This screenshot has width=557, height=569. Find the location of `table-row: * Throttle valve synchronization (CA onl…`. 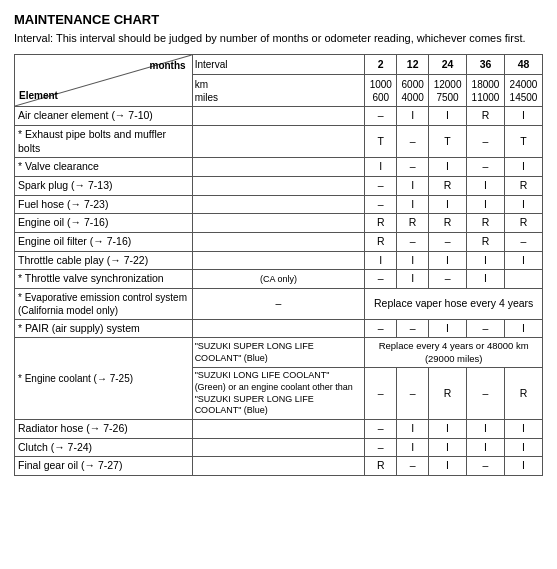

table-row: * Throttle valve synchronization (CA onl… is located at coordinates (279, 280).